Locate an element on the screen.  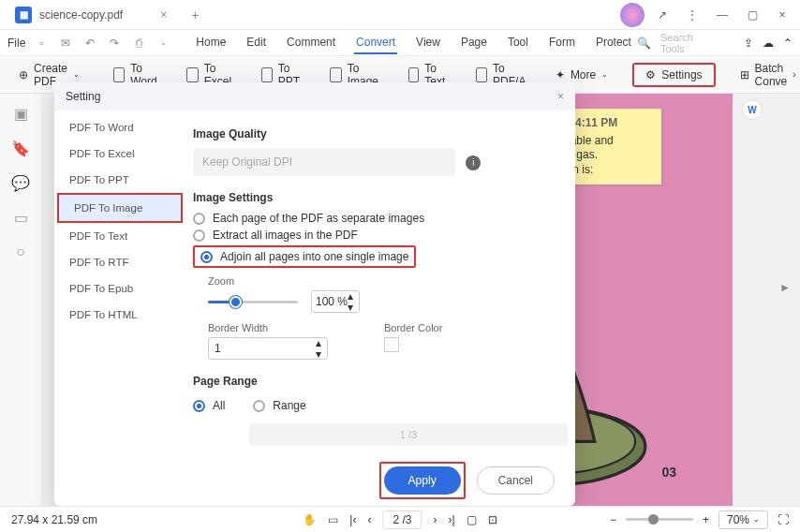
fullscreen-icon: ⛶ is located at coordinates (783, 520).